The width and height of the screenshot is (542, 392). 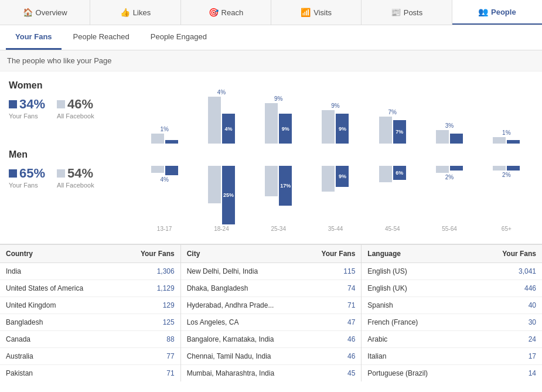 What do you see at coordinates (226, 12) in the screenshot?
I see `nav-reach: 🎯 Reach` at bounding box center [226, 12].